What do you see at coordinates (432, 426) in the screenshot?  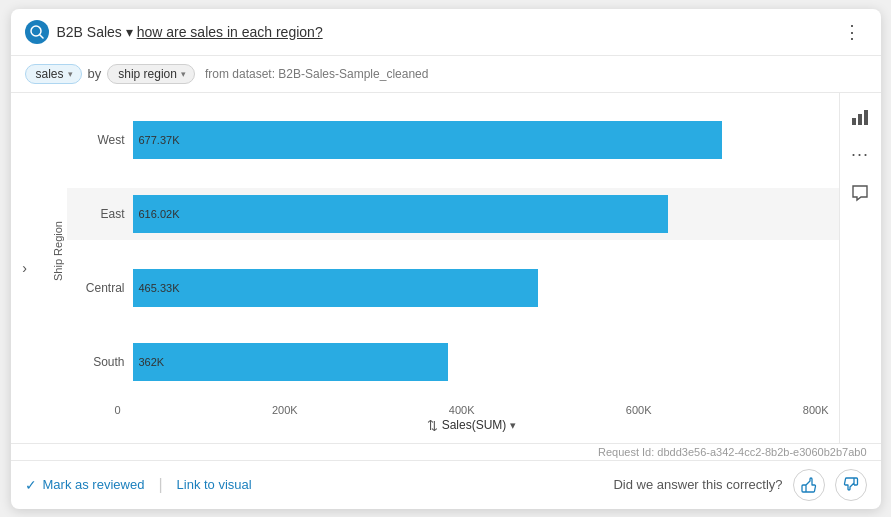 I see `sort-icon: ⇅` at bounding box center [432, 426].